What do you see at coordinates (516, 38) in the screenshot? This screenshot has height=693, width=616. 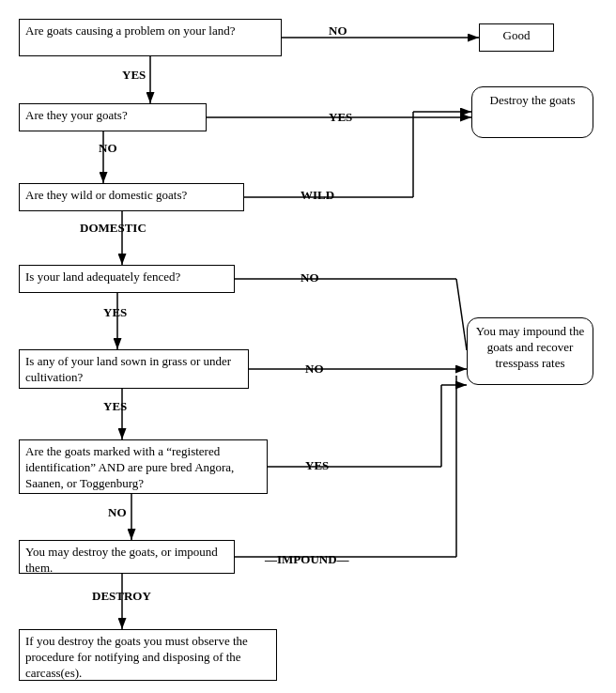 I see `outcome-good: Good` at bounding box center [516, 38].